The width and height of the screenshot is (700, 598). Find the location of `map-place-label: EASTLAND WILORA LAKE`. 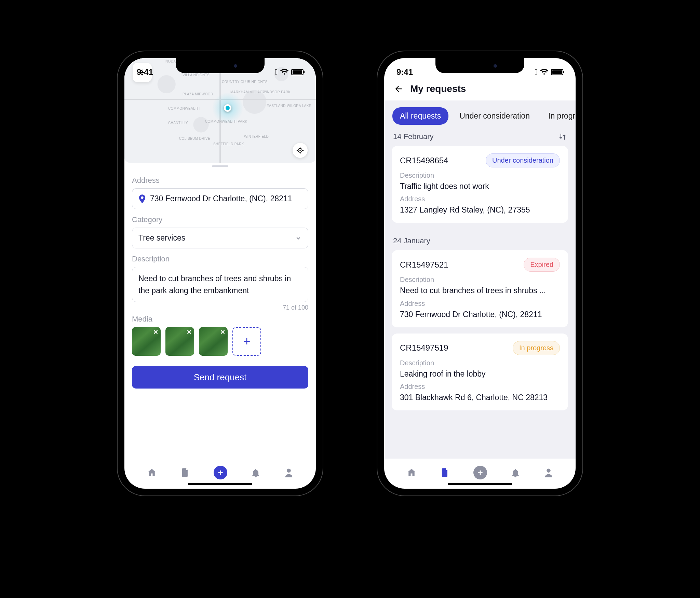

map-place-label: EASTLAND WILORA LAKE is located at coordinates (289, 106).